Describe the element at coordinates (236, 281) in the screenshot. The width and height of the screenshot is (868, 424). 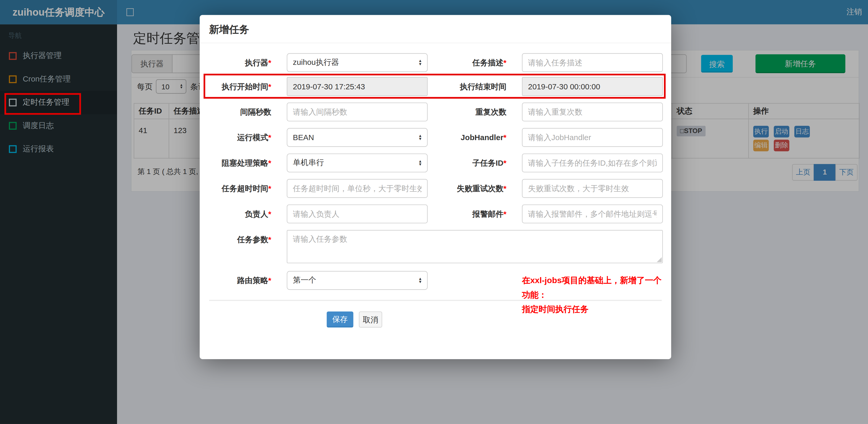
I see `route-strategy-label: 路由策略*` at that location.